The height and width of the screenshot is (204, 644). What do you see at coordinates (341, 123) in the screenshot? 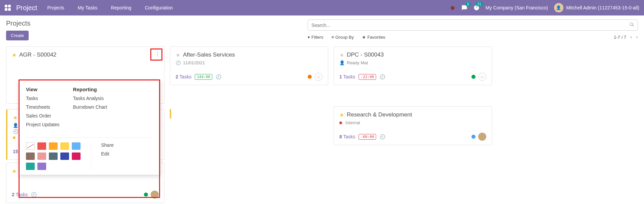
I see `tag-dot` at bounding box center [341, 123].